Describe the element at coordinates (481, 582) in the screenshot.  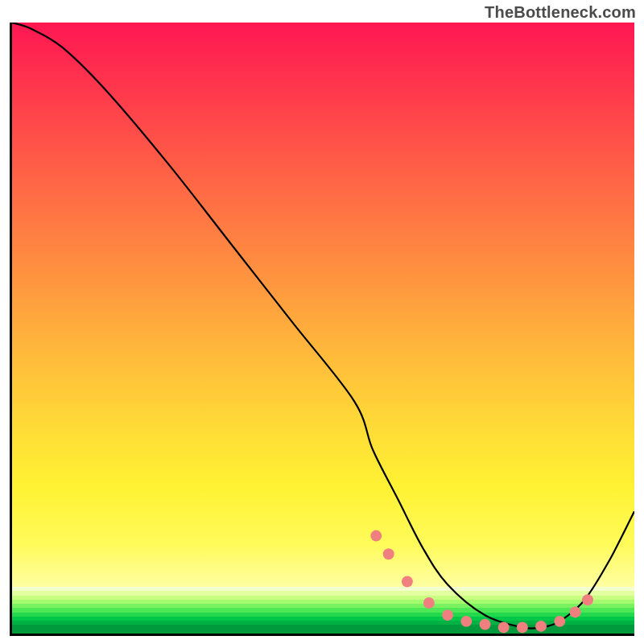
I see `marker-dots-group` at that location.